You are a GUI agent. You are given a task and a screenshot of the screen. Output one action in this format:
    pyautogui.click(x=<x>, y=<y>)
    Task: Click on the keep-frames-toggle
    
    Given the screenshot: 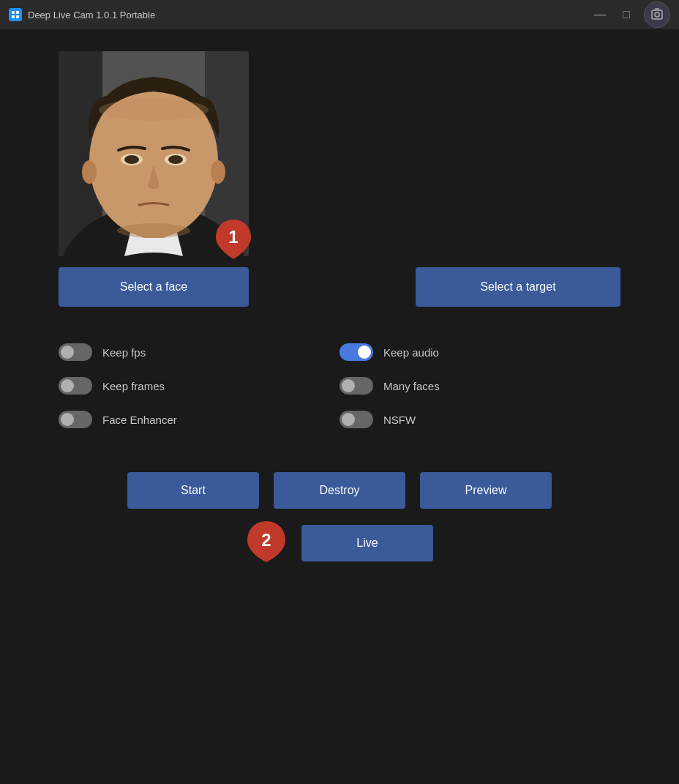 What is the action you would take?
    pyautogui.click(x=75, y=386)
    